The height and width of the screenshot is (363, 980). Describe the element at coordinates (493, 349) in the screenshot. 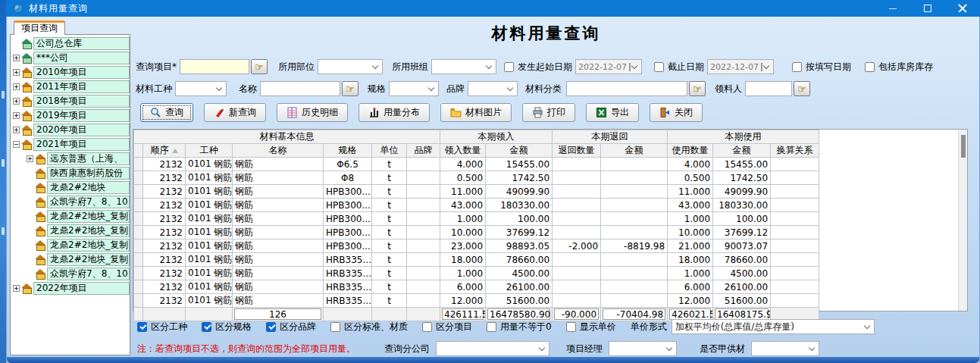

I see `branch-select` at that location.